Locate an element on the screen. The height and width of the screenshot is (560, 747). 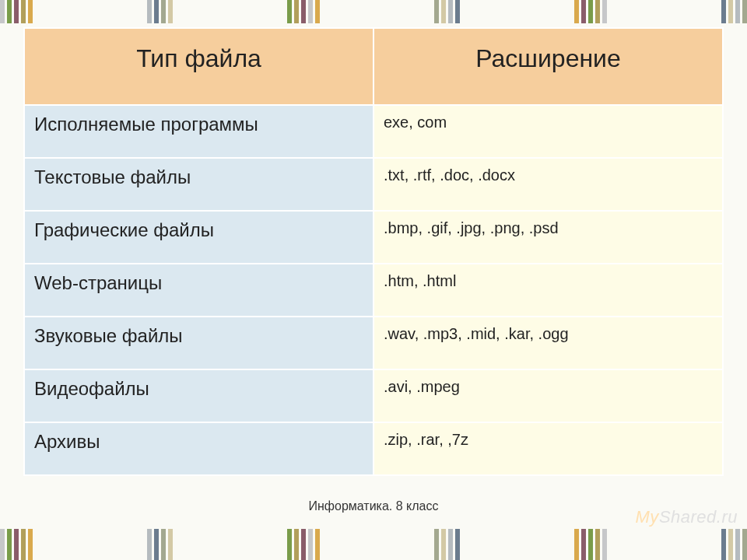
table-row: Исполняемые программы exe, com is located at coordinates (374, 131).